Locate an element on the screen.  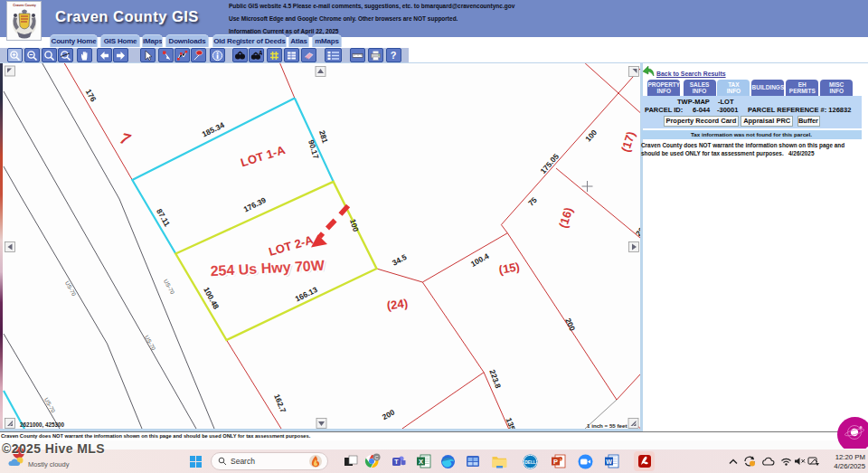
svg-text: (24) is located at coordinates (398, 305).